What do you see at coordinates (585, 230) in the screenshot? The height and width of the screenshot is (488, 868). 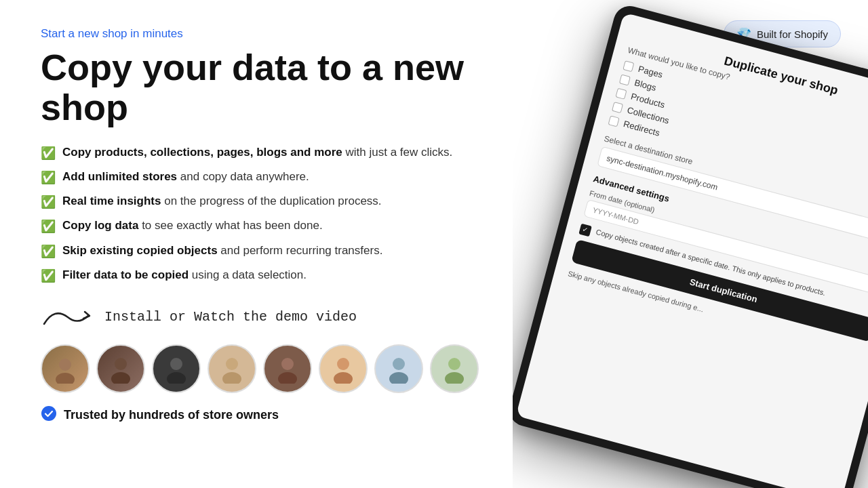 I see `checkbox-checked-icon: ✓` at bounding box center [585, 230].